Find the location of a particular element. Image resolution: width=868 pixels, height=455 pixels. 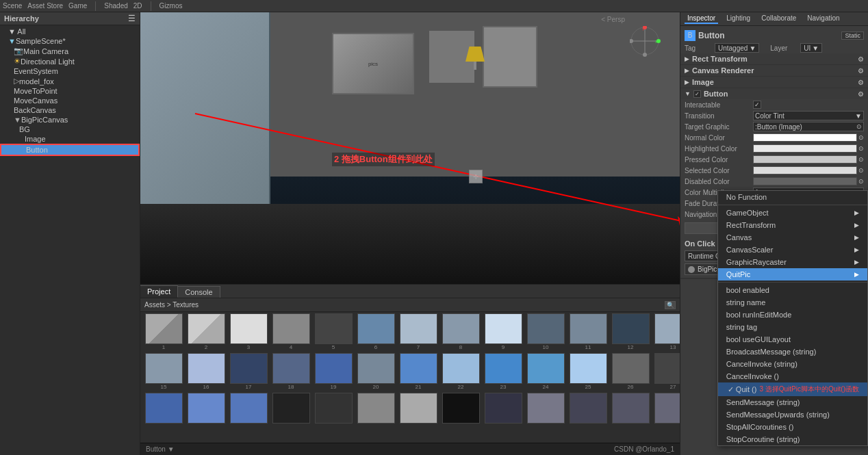

context-gameobject: GameObject ▶ is located at coordinates (793, 213).